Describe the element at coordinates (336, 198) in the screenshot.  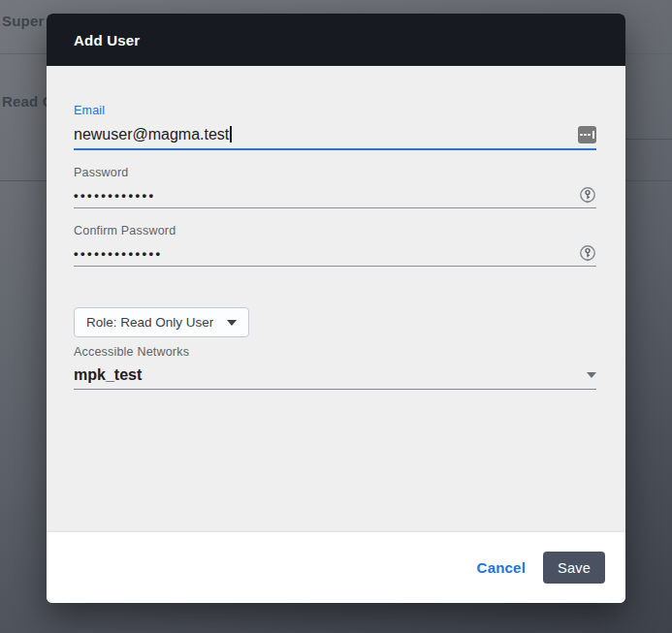
I see `password-input: ••••••••••••` at that location.